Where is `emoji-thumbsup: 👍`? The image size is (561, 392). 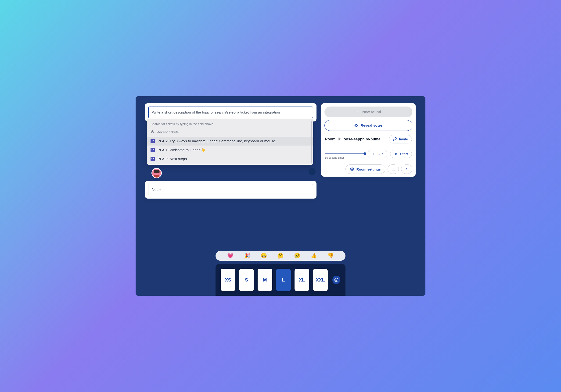
emoji-thumbsup: 👍 is located at coordinates (314, 256).